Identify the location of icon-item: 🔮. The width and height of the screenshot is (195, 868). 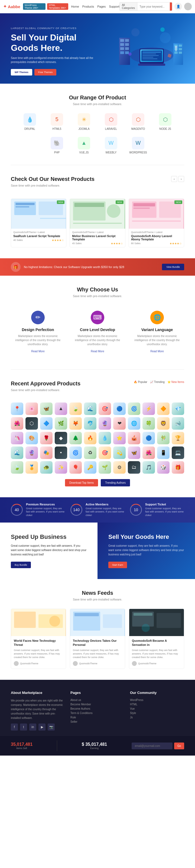
(105, 423).